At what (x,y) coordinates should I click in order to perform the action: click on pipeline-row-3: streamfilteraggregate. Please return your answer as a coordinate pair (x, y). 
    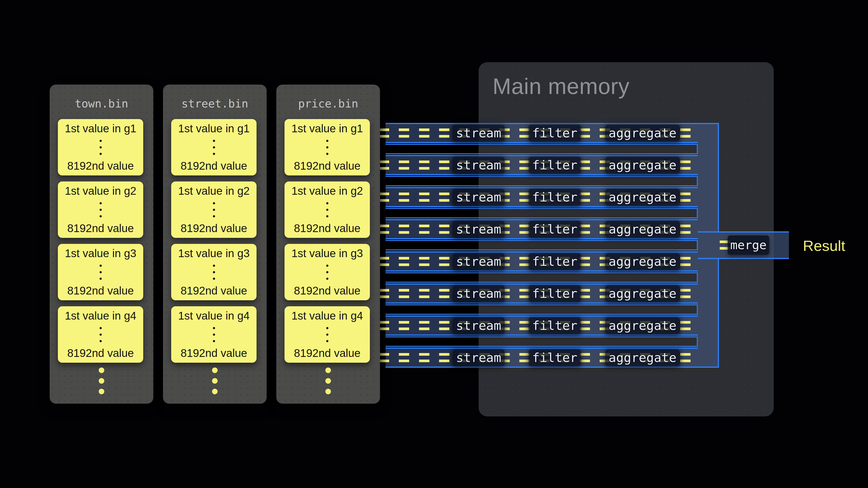
    Looking at the image, I should click on (542, 197).